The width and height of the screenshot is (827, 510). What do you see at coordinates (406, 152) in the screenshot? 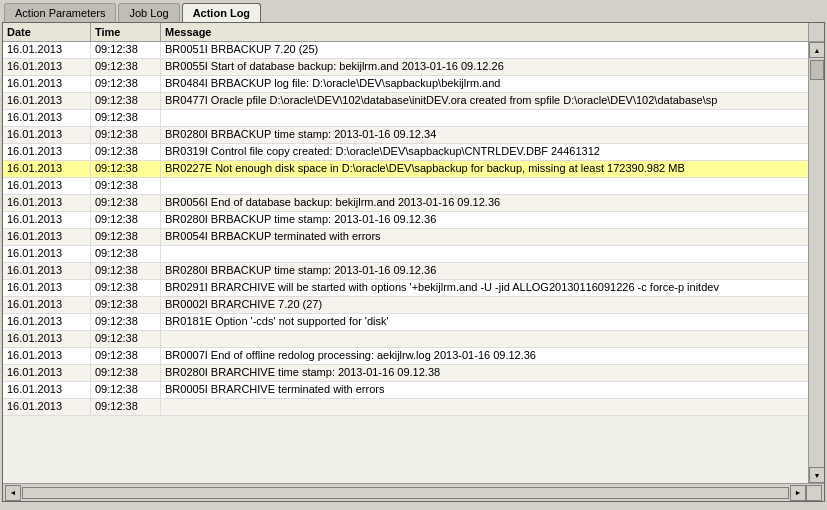
I see `table-row: 16.01.201309:12:38BR0319I Control file c…` at bounding box center [406, 152].